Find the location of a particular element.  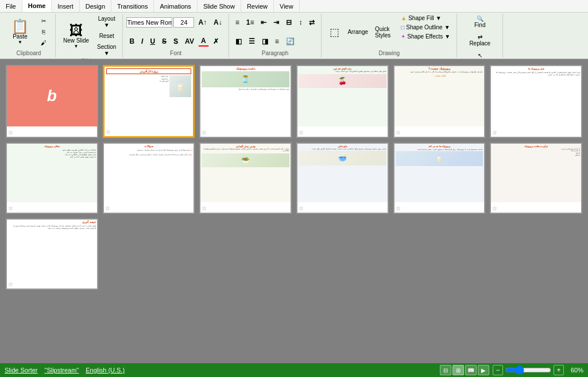

slide-7: عملکرد پروبیوتیک ● کمک می کند تا باکتری … is located at coordinates (52, 178).